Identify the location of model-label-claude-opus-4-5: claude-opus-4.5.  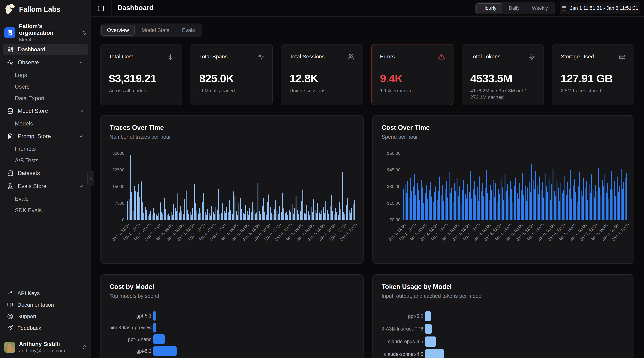
(402, 342).